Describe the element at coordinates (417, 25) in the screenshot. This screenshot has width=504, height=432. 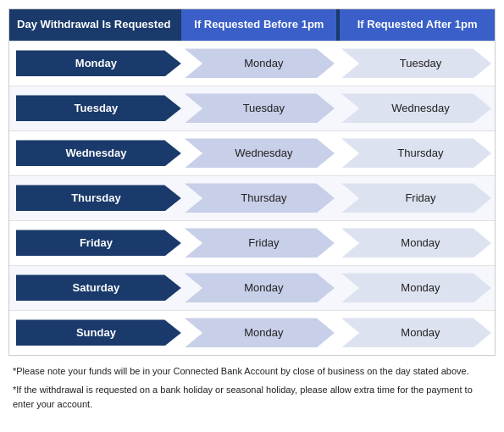
I see `header-col3: If Requested After 1pm` at that location.